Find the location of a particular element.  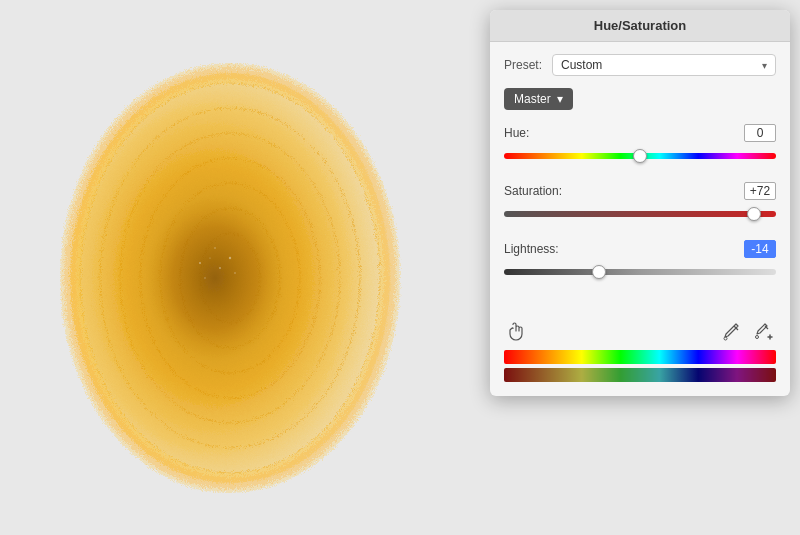

lightness-label: Lightness: is located at coordinates (532, 249).